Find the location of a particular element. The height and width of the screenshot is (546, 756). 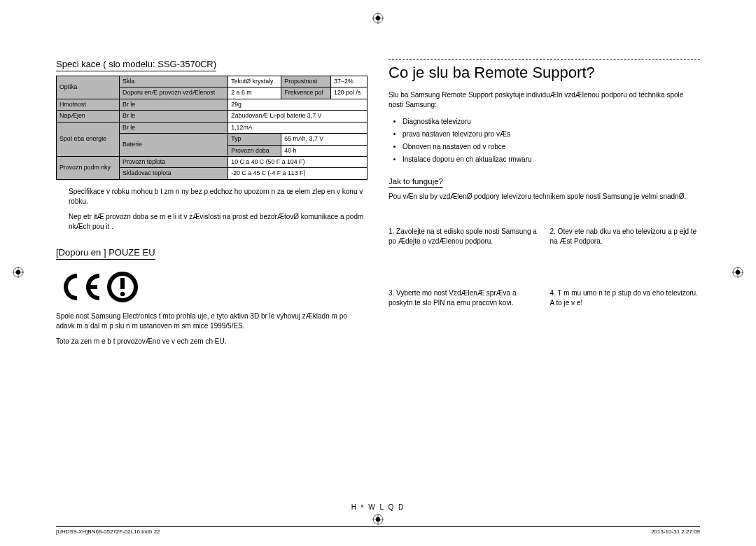

list-item: Diagnostika televizoru is located at coordinates (552, 122).